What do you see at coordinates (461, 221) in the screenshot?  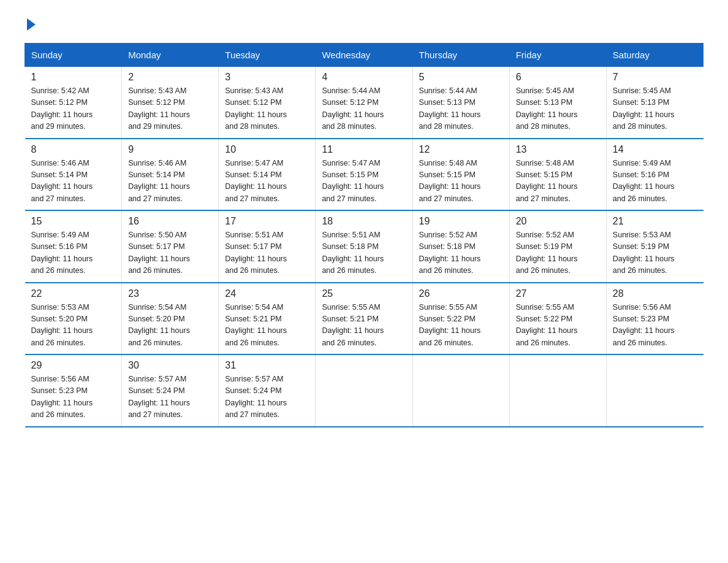 I see `day-number: 19` at bounding box center [461, 221].